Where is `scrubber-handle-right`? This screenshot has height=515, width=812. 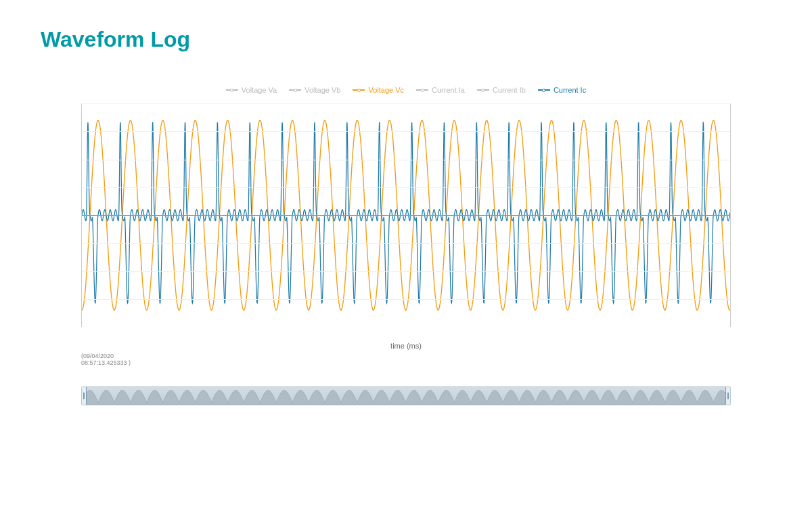
scrubber-handle-right is located at coordinates (728, 396).